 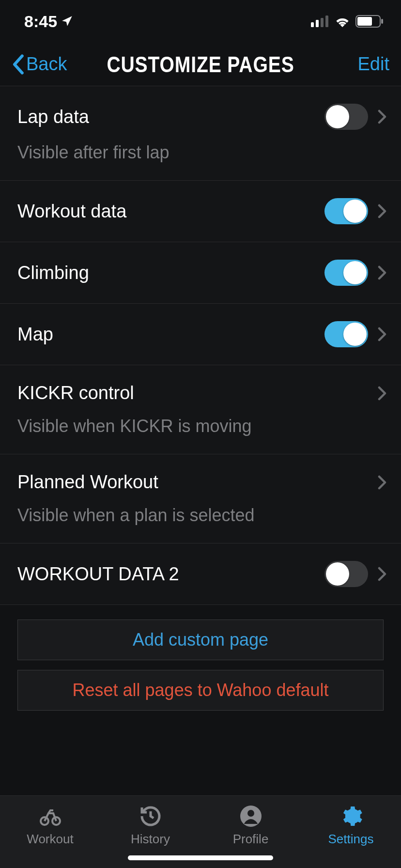 What do you see at coordinates (200, 21) in the screenshot?
I see `status-bar: 8:45` at bounding box center [200, 21].